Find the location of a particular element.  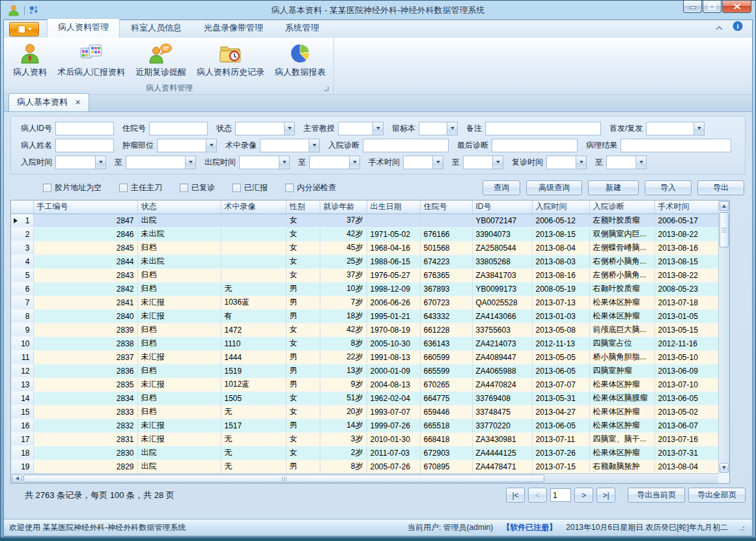

cell: 出院 is located at coordinates (179, 453).